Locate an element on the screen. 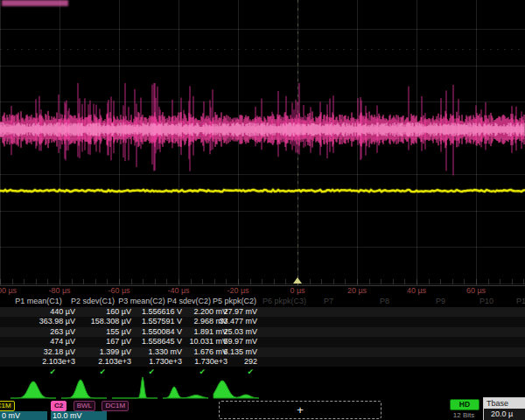 The width and height of the screenshot is (525, 420). measurement-header: P4 sdev(C2) is located at coordinates (189, 301).